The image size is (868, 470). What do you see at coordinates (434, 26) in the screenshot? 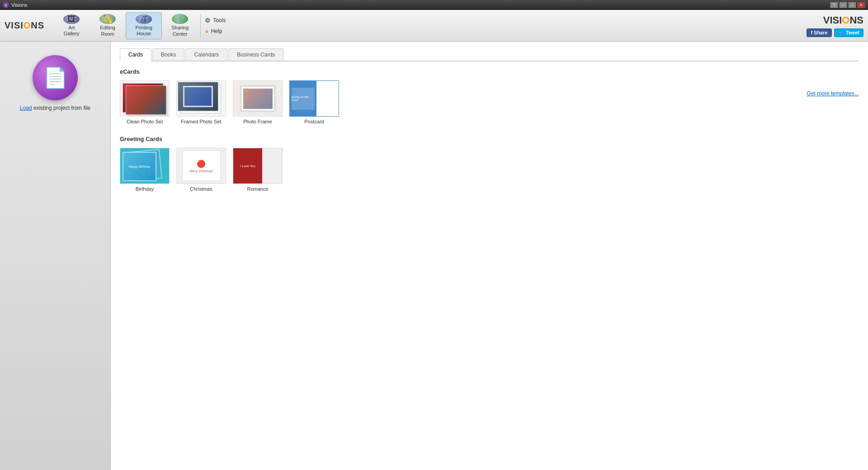
I see `toolbar: VISIONS 🖼 ArtGallery ✏️ EditingRoom 🖨 Pr…` at bounding box center [434, 26].